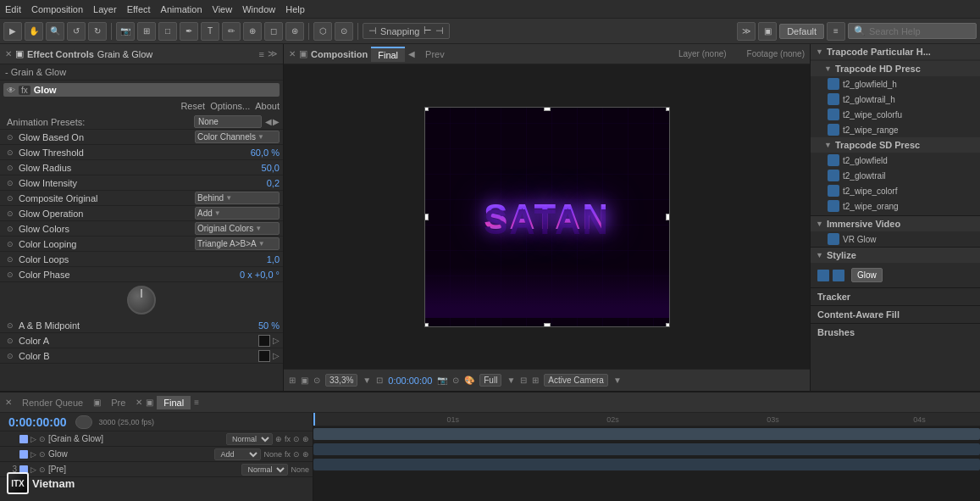  Describe the element at coordinates (427, 217) in the screenshot. I see `canvas-handle-lm` at that location.